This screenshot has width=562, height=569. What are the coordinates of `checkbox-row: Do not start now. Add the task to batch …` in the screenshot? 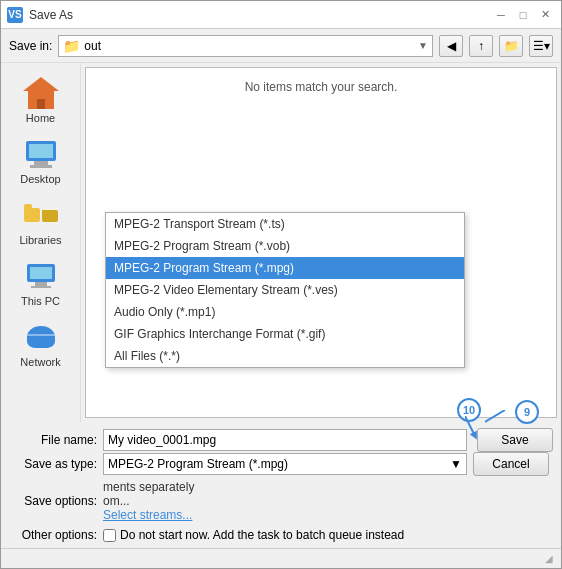 It's located at (254, 535).